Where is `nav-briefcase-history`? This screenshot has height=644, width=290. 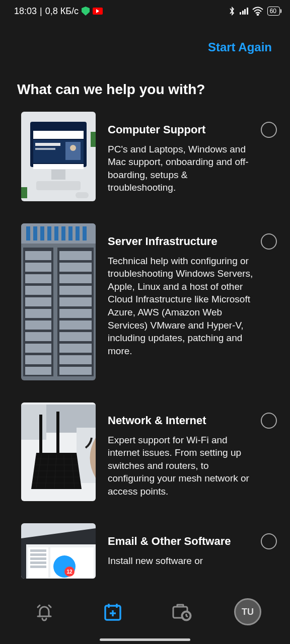 nav-briefcase-history is located at coordinates (181, 612).